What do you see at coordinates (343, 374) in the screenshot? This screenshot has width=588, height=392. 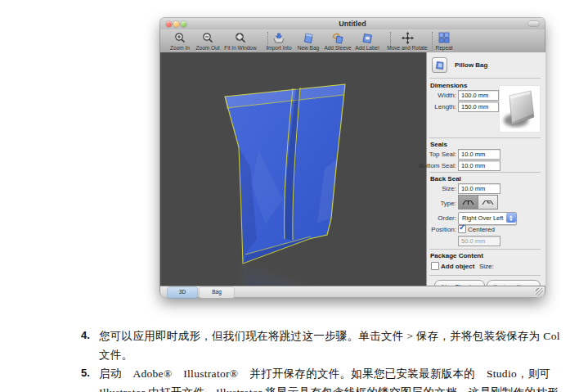 I see `list-item-line: 启动 Adobe® Illustrator® 并打开保存的文件。如果您已安装最新…` at bounding box center [343, 374].